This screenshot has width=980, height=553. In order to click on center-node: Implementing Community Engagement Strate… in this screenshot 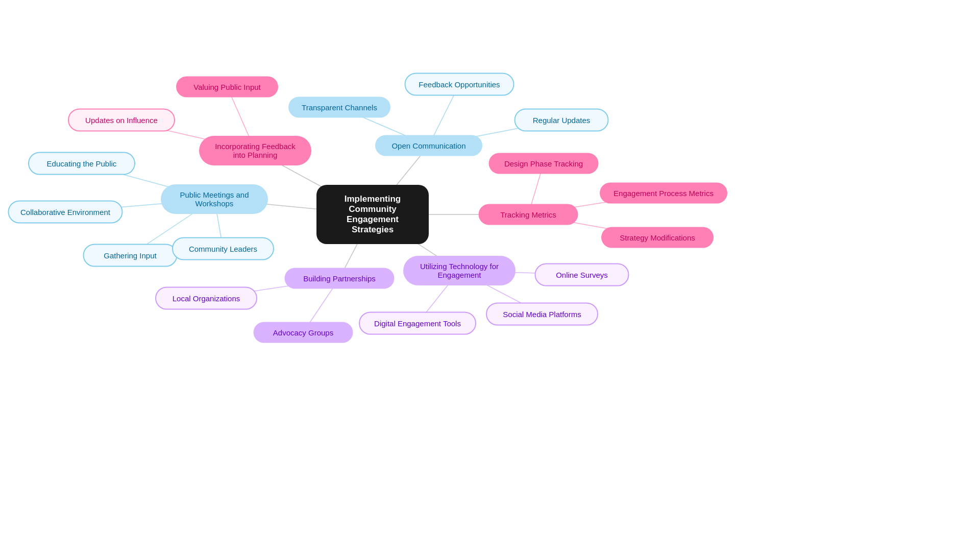, I will do `click(373, 214)`.